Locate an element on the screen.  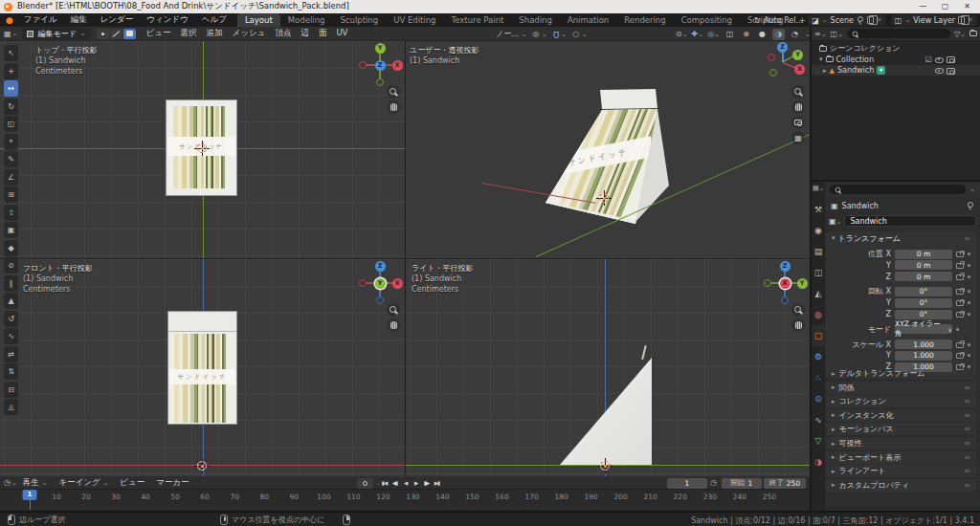
disclosure-icon: ▸ is located at coordinates (825, 71).